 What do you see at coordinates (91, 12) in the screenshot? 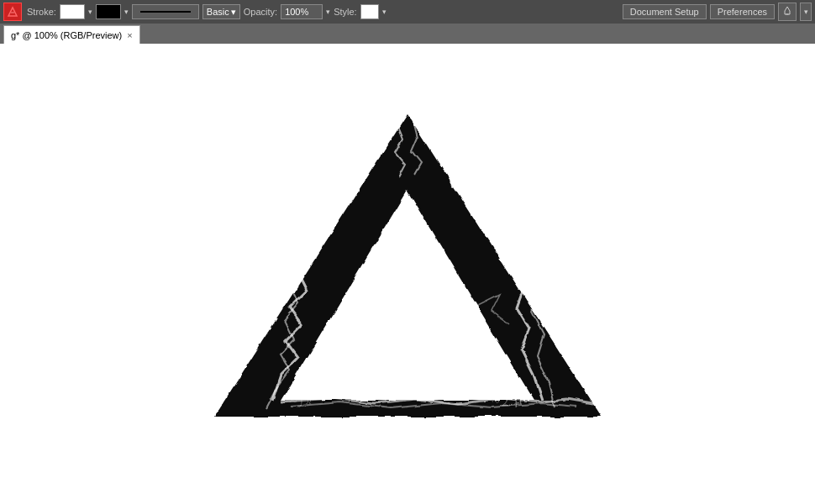
I see `fill-swatch-arrow: ▾` at bounding box center [91, 12].